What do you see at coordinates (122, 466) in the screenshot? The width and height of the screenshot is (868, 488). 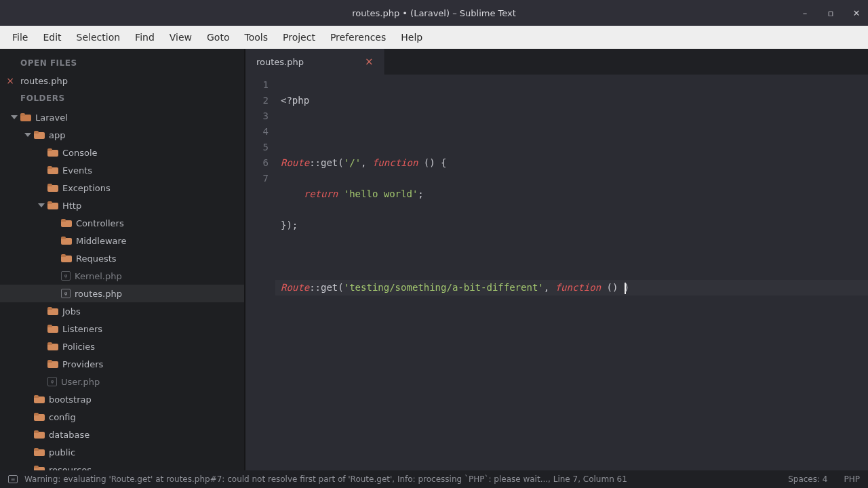 I see `folder-item: resources` at bounding box center [122, 466].